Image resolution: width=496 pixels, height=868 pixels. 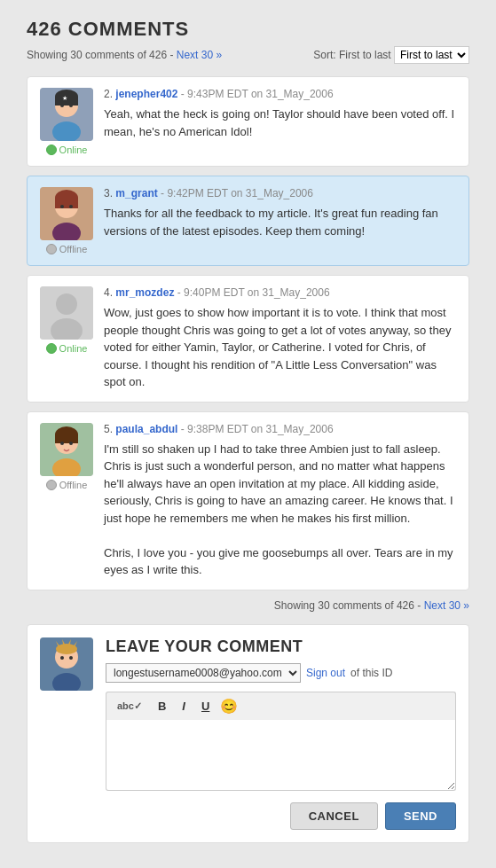 What do you see at coordinates (280, 706) in the screenshot?
I see `comment-toolbar: abc✓ B I U 😊` at bounding box center [280, 706].